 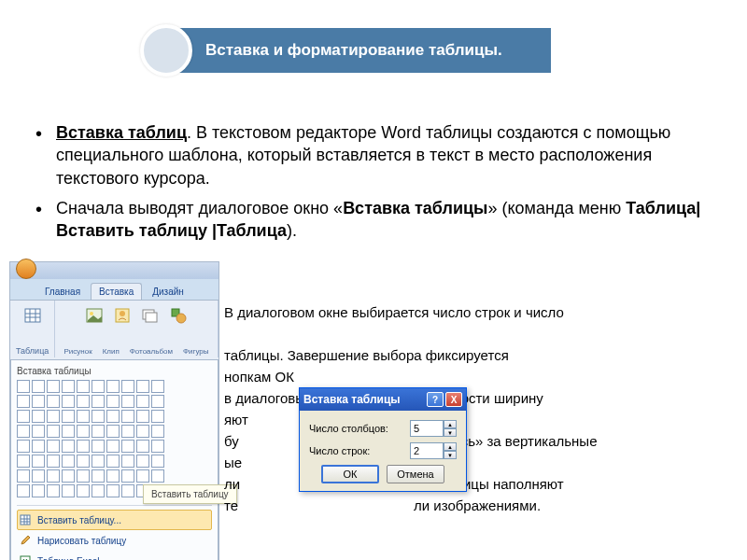 I want to click on cols-up: ▲, so click(x=450, y=424).